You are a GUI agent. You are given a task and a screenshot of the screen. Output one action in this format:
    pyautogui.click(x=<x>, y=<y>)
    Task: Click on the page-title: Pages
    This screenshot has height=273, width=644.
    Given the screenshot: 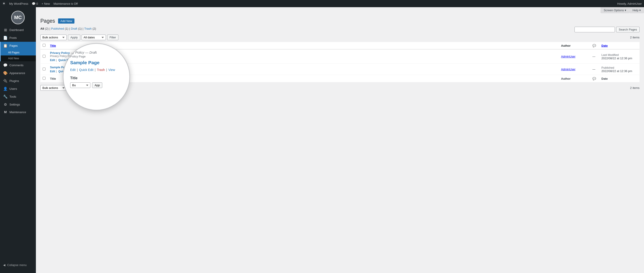 What is the action you would take?
    pyautogui.click(x=48, y=21)
    